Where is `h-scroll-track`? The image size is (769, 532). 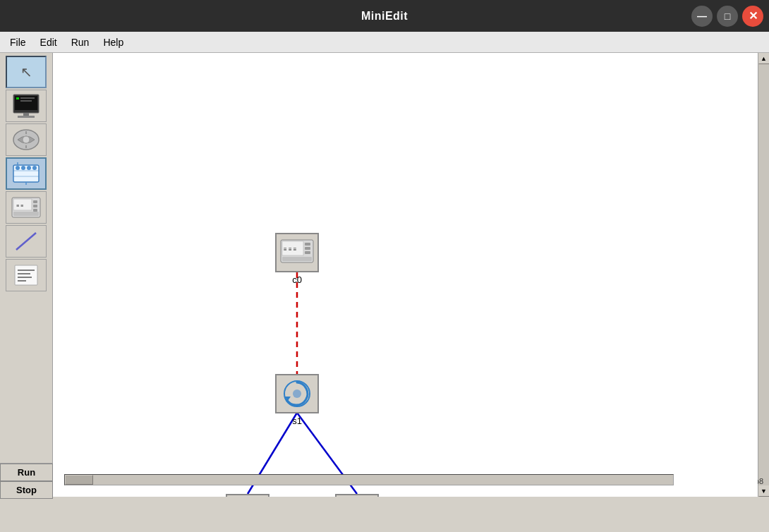 h-scroll-track is located at coordinates (369, 480).